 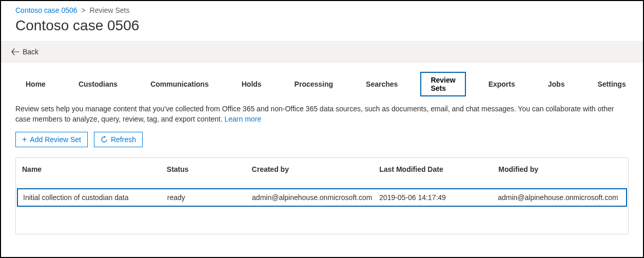 What do you see at coordinates (560, 169) in the screenshot?
I see `col-modified-by: Modified by` at bounding box center [560, 169].